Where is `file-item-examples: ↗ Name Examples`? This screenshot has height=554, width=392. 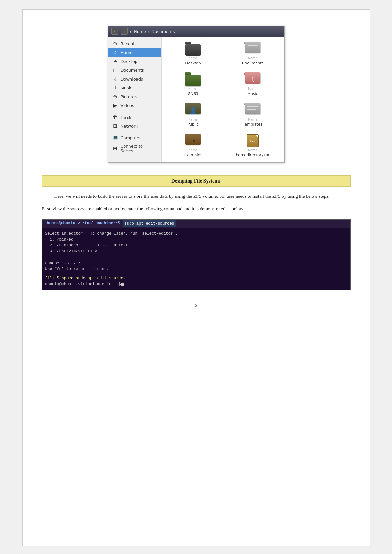
file-item-examples: ↗ Name Examples is located at coordinates (193, 145).